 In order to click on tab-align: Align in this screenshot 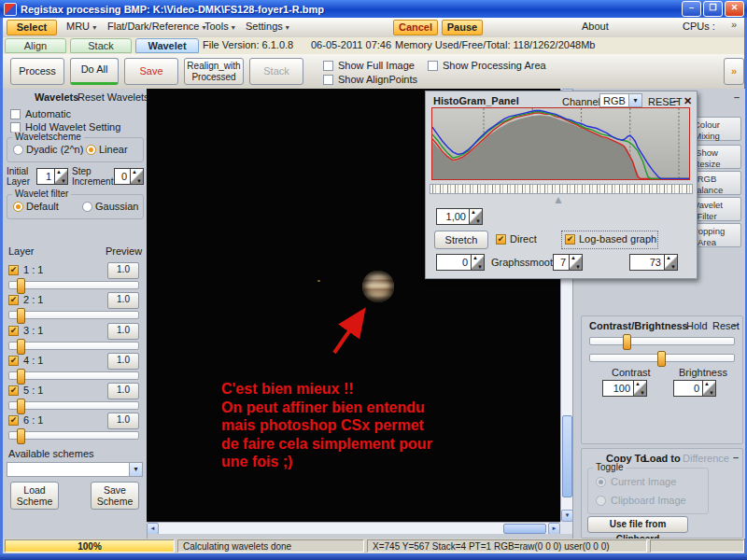, I will do `click(35, 46)`.